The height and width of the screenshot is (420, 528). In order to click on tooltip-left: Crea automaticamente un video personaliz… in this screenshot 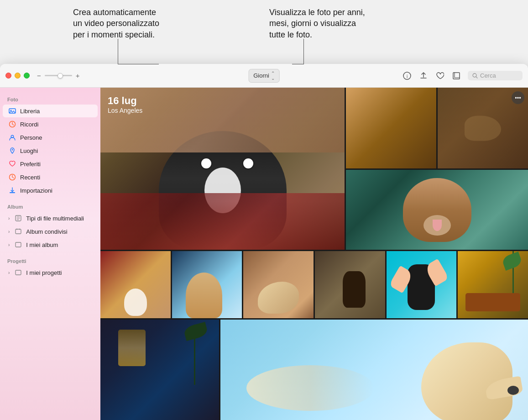, I will do `click(116, 24)`.